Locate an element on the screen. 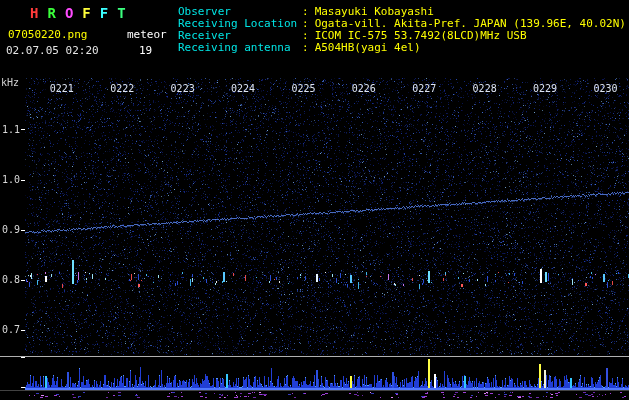  freq-unit-label: kHz is located at coordinates (10, 82).